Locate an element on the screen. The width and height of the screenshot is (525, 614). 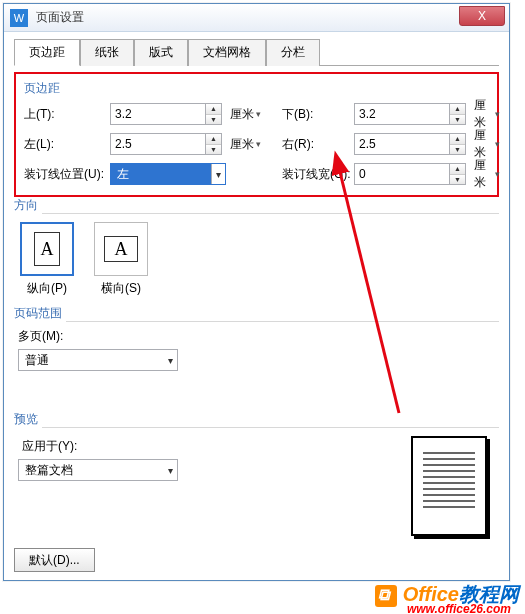
orientation-portrait: A 纵向(P) is located at coordinates (47, 260).